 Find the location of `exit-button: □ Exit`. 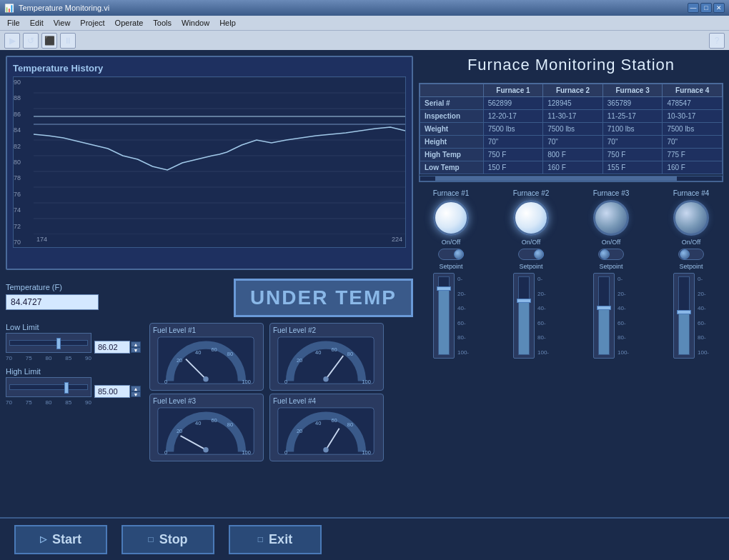

exit-button: □ Exit is located at coordinates (275, 540).